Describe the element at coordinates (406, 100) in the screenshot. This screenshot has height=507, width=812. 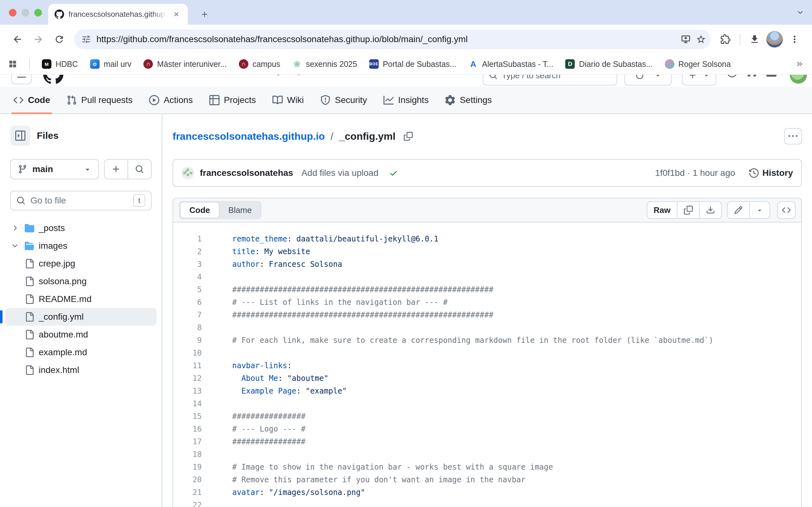
I see `tab-insights: Insights` at that location.